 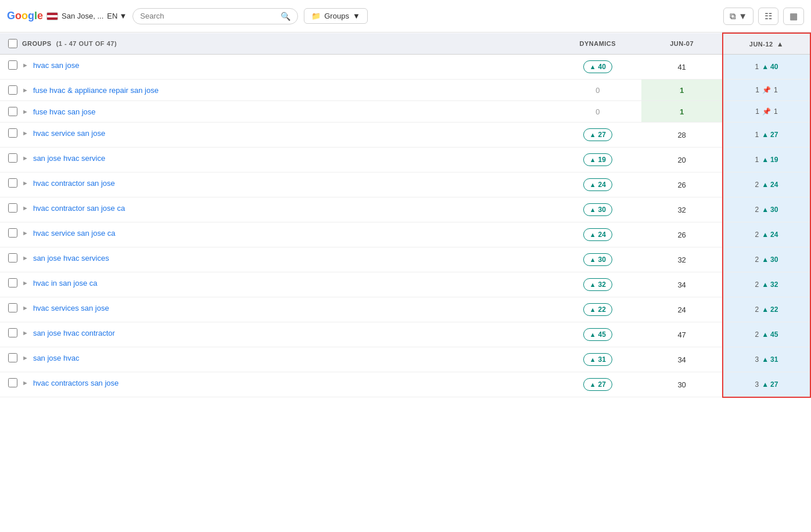 What do you see at coordinates (758, 90) in the screenshot?
I see `jun12-rank: 1` at bounding box center [758, 90].